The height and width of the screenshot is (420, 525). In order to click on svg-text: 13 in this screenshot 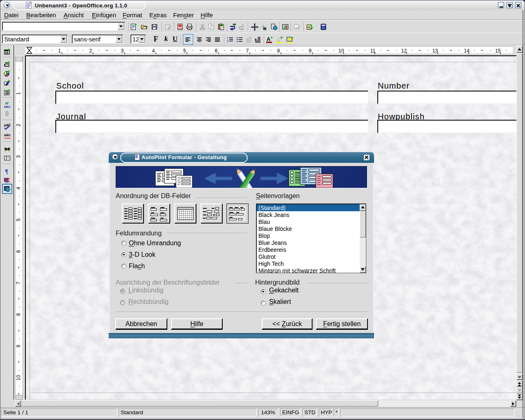, I will do `click(435, 51)`.